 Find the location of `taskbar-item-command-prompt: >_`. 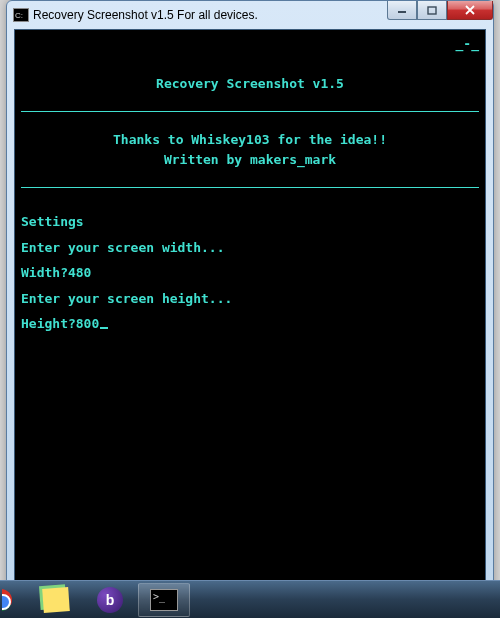

taskbar-item-command-prompt: >_ is located at coordinates (164, 600).